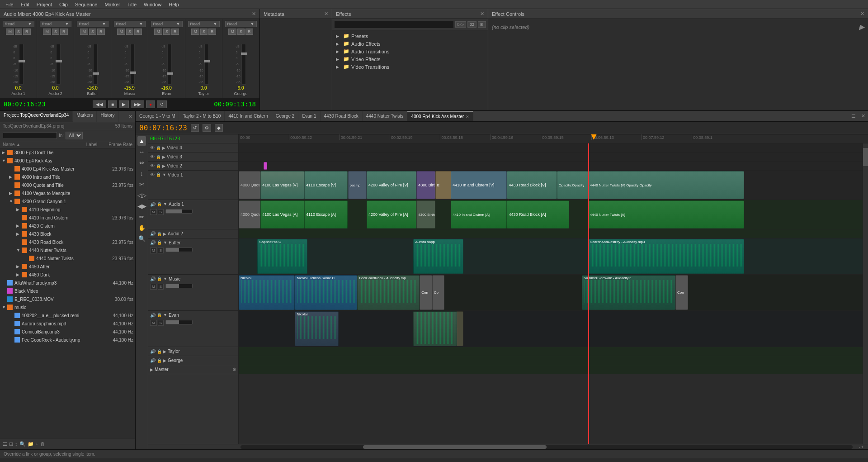  What do you see at coordinates (158, 175) in the screenshot?
I see `track-lock-video1: 🔒` at bounding box center [158, 175].